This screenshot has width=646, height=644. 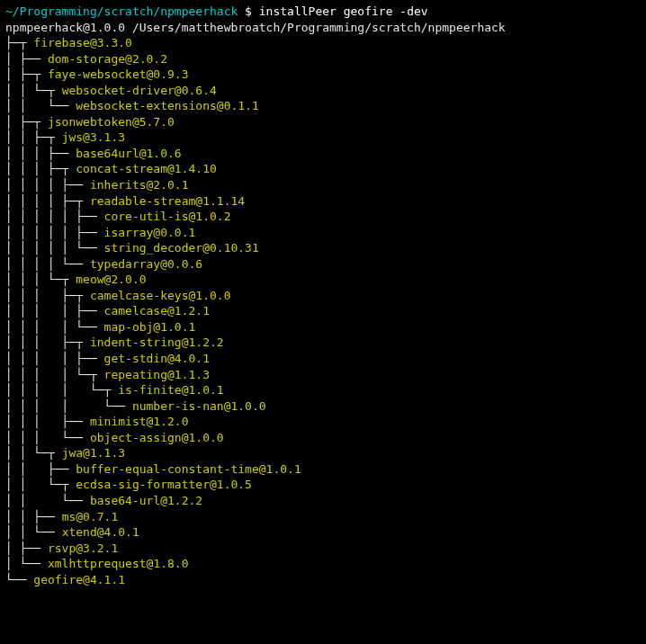 What do you see at coordinates (323, 485) in the screenshot?
I see `tree-line: │ │ └─┬ ecdsa-sig-formatter@1.0.5` at bounding box center [323, 485].